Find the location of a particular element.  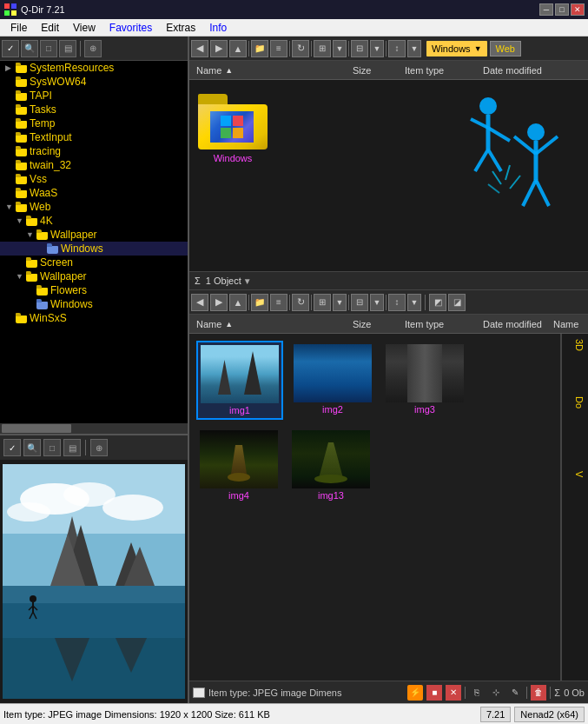

tree-item-temp: Temp is located at coordinates (94, 123).